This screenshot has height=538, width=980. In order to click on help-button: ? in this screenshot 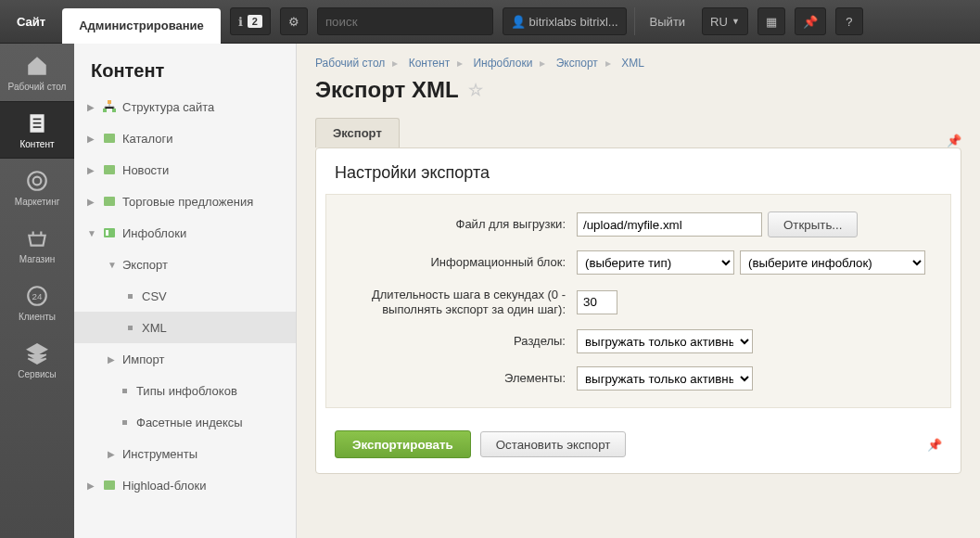, I will do `click(849, 21)`.